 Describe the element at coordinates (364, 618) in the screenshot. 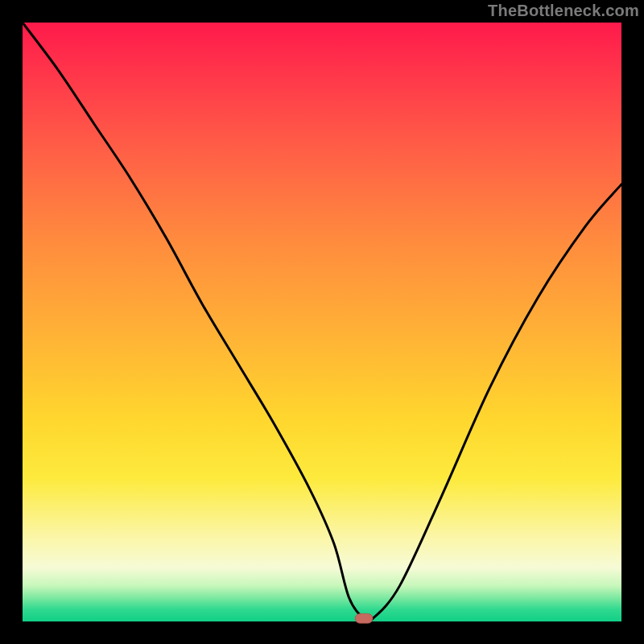

I see `minimum-marker` at that location.